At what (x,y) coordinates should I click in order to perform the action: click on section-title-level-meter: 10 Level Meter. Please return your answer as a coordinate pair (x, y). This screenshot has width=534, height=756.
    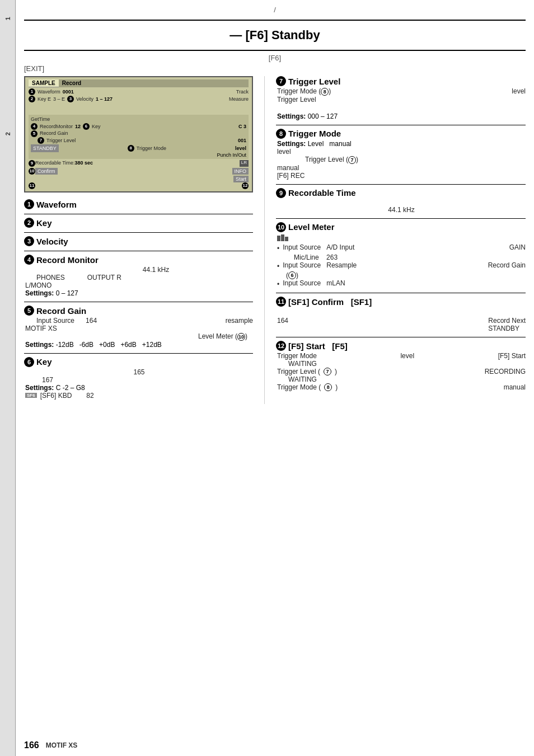
    Looking at the image, I should click on (401, 227).